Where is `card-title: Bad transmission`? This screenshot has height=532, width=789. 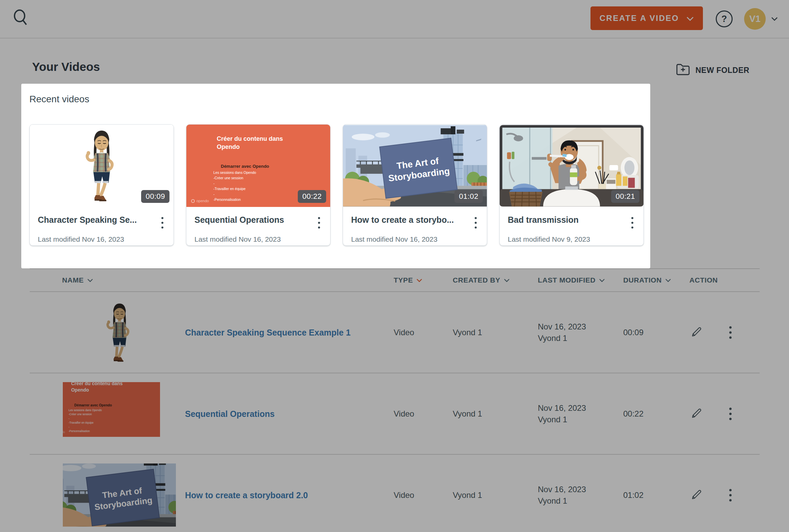 card-title: Bad transmission is located at coordinates (543, 220).